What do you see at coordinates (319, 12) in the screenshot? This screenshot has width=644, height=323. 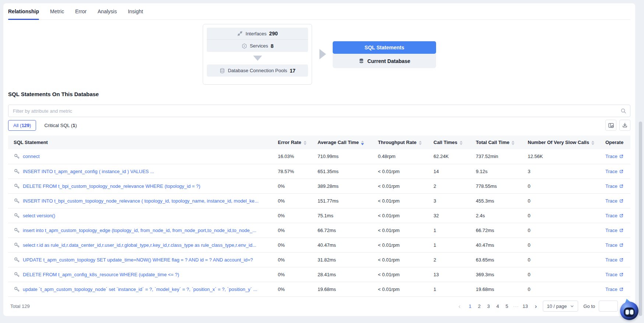 I see `tab-bar: Relationship Metric Error Analysis Insig…` at bounding box center [319, 12].